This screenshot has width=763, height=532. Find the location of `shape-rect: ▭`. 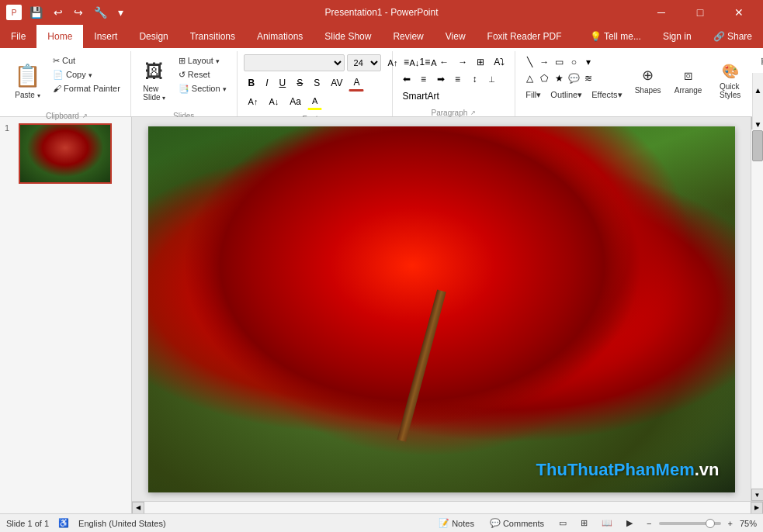

shape-rect: ▭ is located at coordinates (559, 62).